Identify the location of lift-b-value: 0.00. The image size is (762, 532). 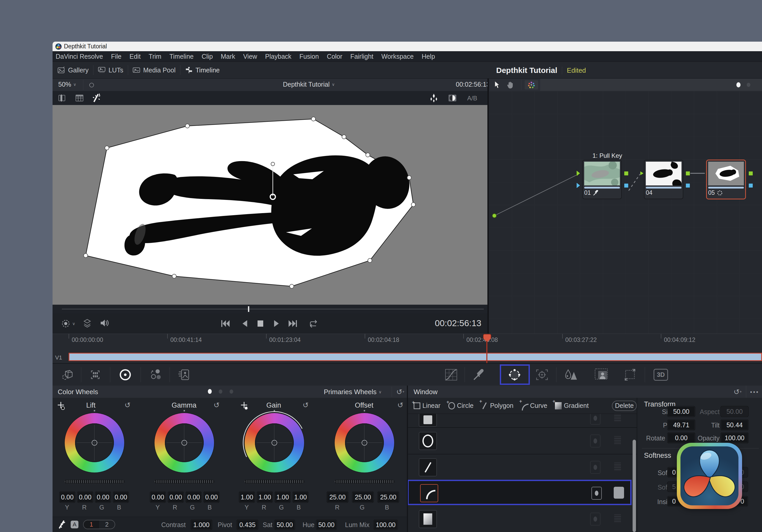
(121, 497).